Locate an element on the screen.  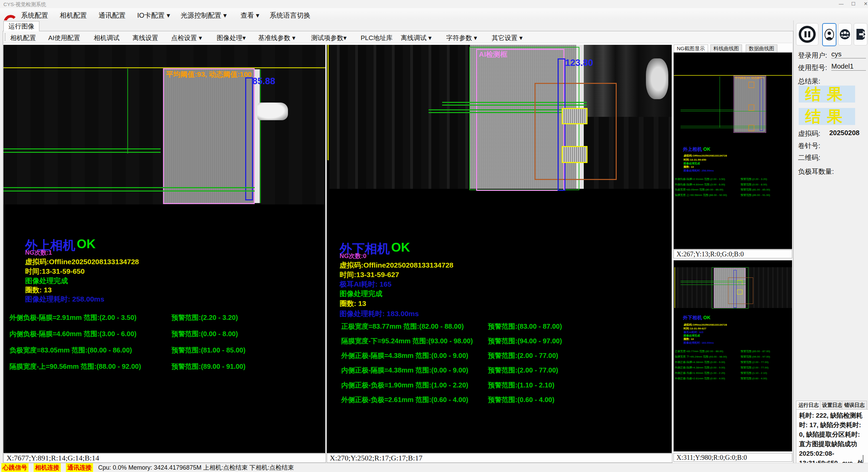
window-title: CYS-视觉检测系统 is located at coordinates (25, 5).